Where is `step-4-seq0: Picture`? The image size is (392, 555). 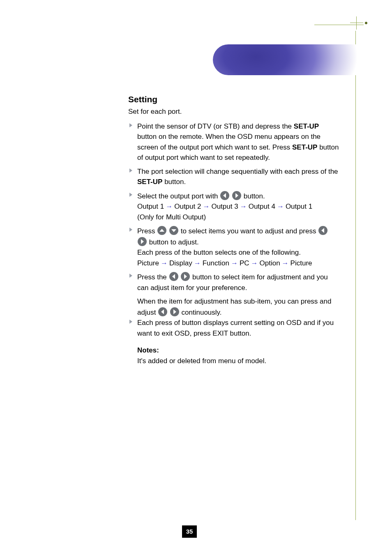
step-4-seq0: Picture is located at coordinates (148, 263).